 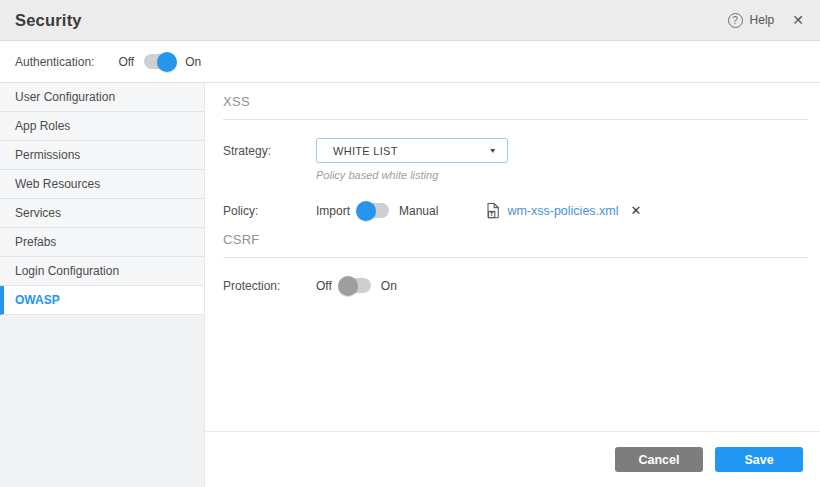 What do you see at coordinates (410, 20) in the screenshot?
I see `dialog-header: Security ? Help ✕` at bounding box center [410, 20].